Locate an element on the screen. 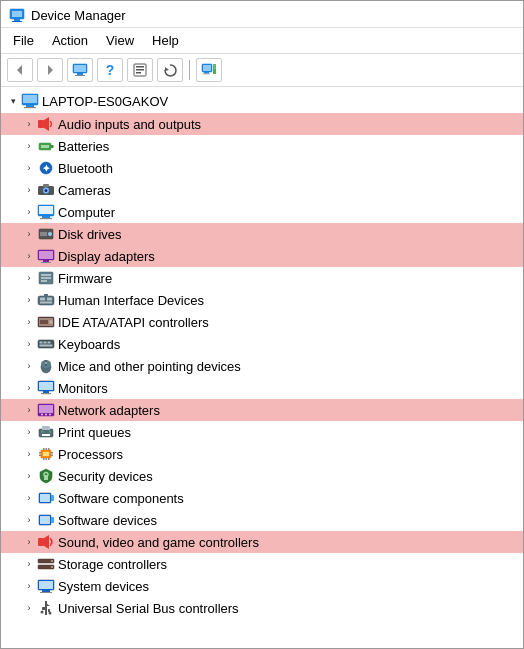 The image size is (524, 649). node-keyboards-label: Keyboards is located at coordinates (89, 344).